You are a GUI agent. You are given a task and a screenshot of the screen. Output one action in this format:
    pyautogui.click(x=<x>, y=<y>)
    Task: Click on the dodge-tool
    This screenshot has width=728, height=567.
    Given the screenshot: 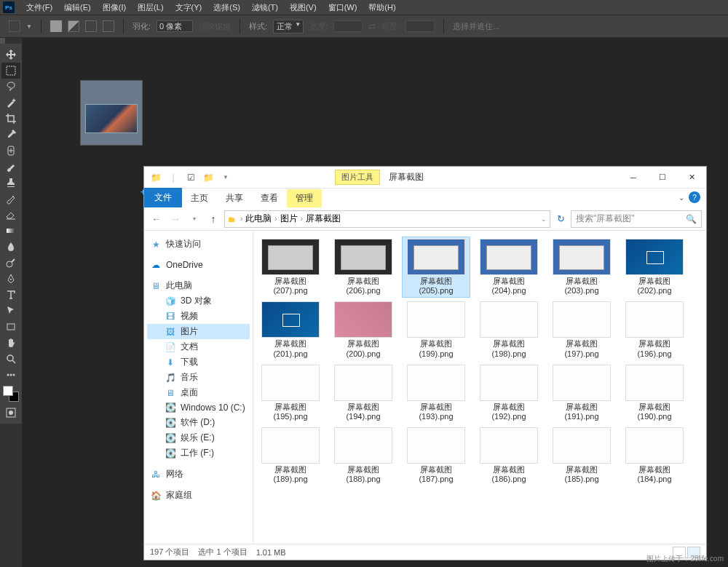 What is the action you would take?
    pyautogui.click(x=11, y=263)
    